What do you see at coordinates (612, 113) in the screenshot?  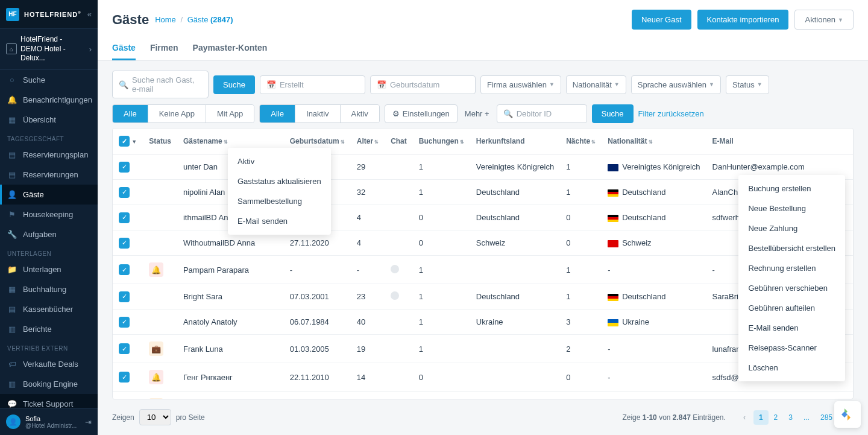 I see `search-button-2: Suche` at bounding box center [612, 113].